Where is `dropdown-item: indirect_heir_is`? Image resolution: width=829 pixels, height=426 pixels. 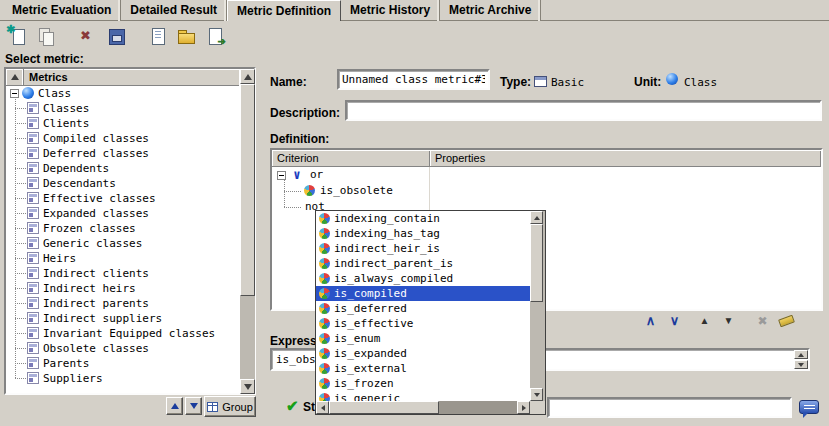 dropdown-item: indirect_heir_is is located at coordinates (423, 248).